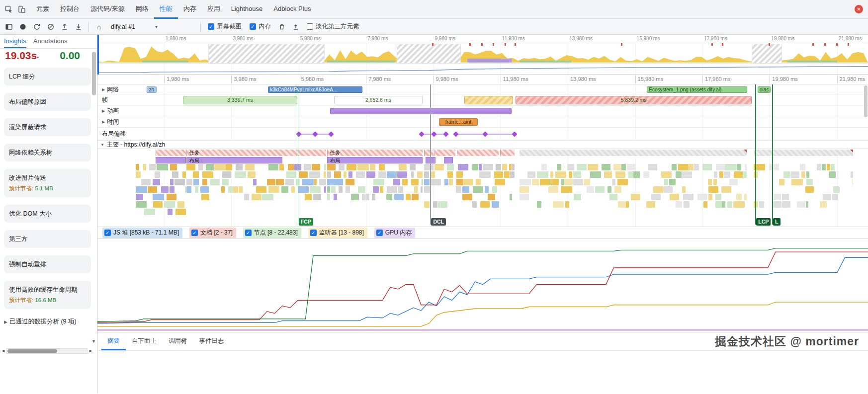  I want to click on scroll-down-arrow-icon: ▼, so click(93, 341).